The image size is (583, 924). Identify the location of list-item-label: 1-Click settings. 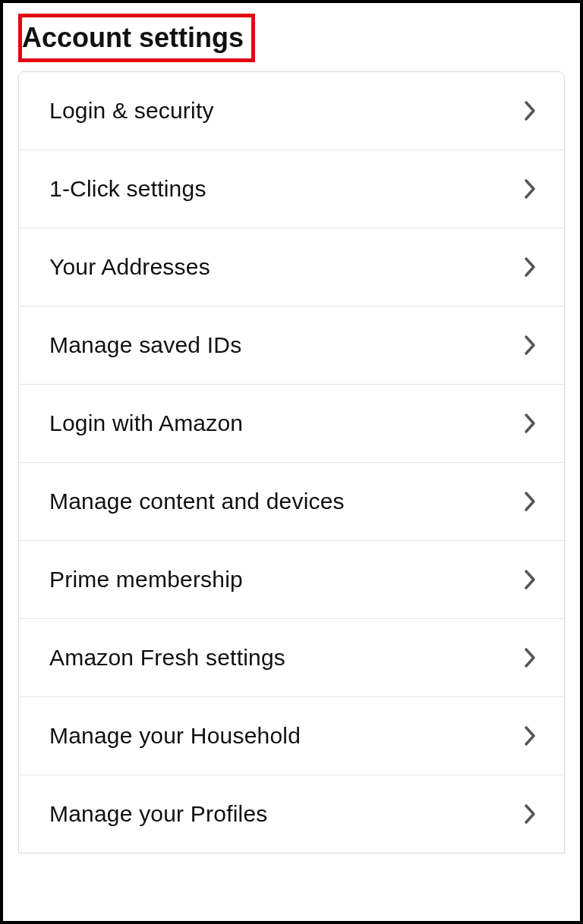
(128, 189).